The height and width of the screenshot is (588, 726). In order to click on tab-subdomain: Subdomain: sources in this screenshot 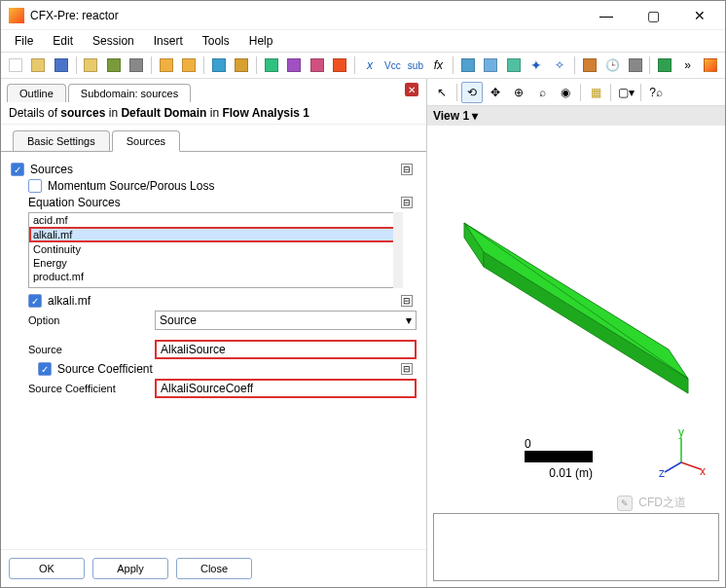, I will do `click(129, 93)`.